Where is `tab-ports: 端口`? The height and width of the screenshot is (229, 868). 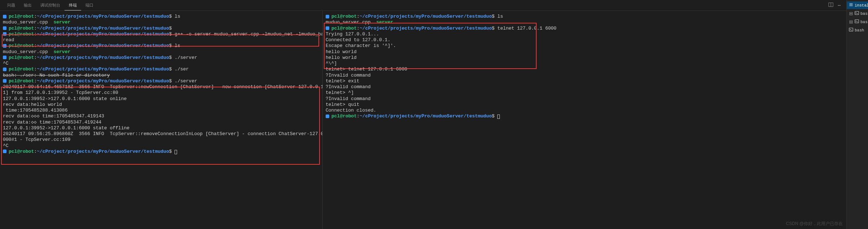 tab-ports: 端口 is located at coordinates (89, 5).